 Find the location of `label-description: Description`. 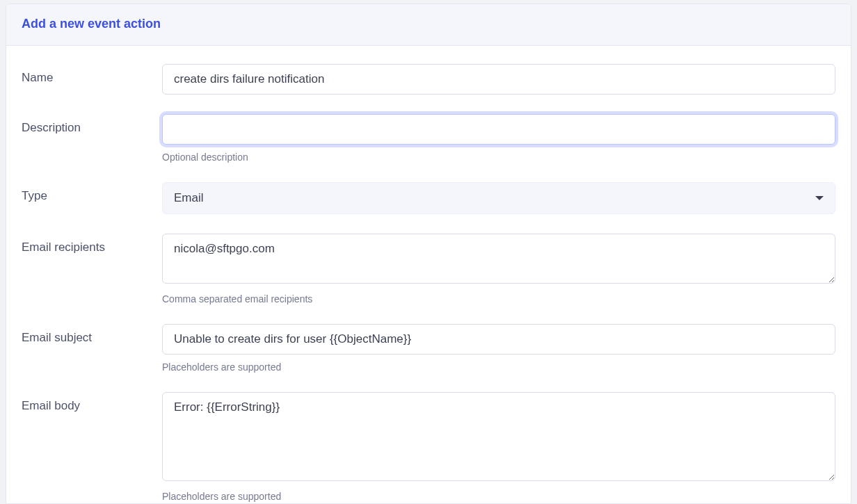

label-description: Description is located at coordinates (92, 124).